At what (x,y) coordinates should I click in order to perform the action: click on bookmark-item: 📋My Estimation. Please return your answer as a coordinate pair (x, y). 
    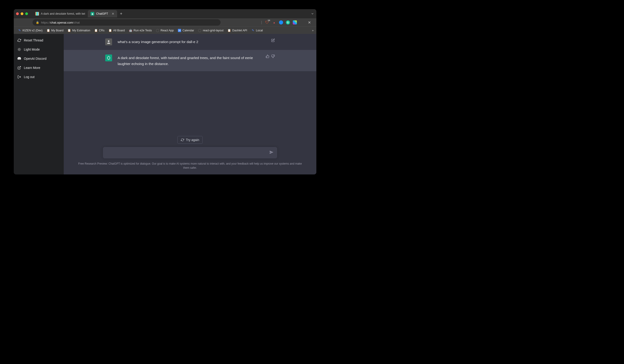
    Looking at the image, I should click on (79, 30).